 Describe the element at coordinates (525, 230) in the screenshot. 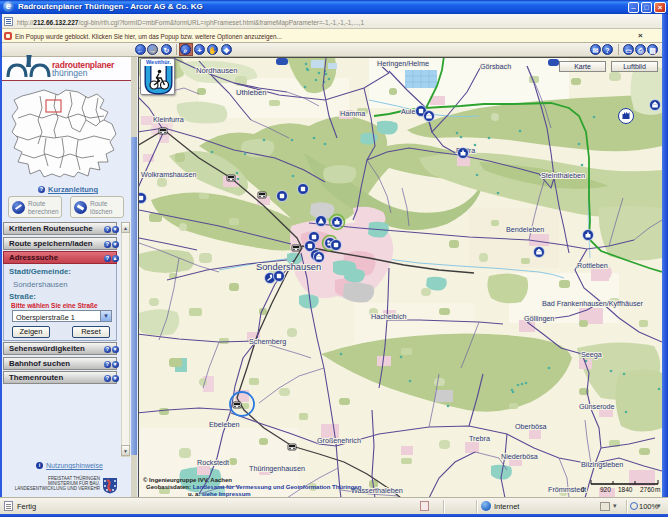

I see `svg-text: Bendeleben` at that location.